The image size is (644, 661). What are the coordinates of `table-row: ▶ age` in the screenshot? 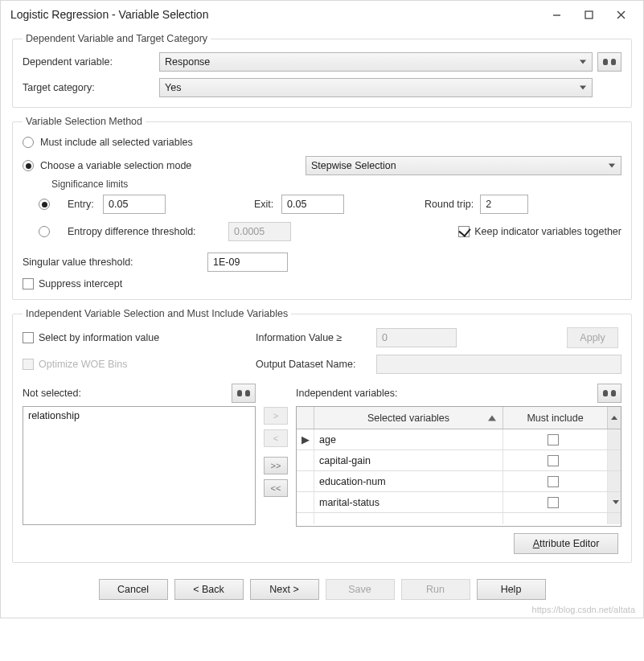 It's located at (458, 440).